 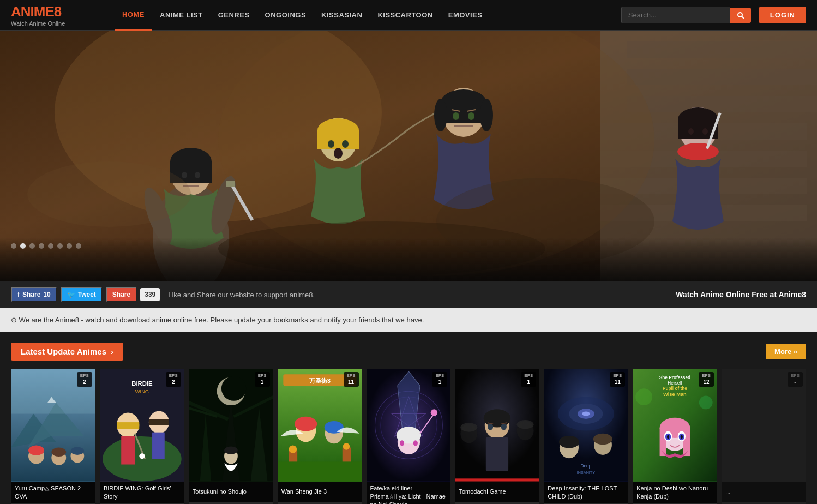 What do you see at coordinates (675, 383) in the screenshot?
I see `svg-text: Herself` at bounding box center [675, 383].